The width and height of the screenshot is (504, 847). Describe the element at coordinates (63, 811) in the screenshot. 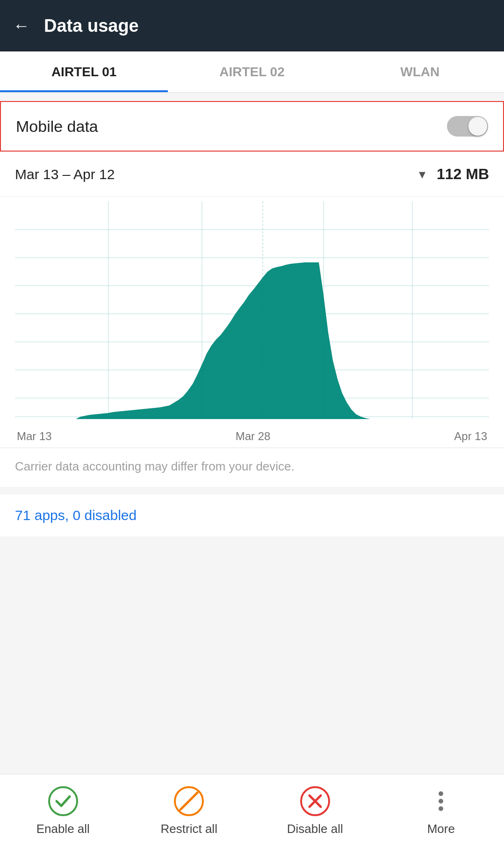

I see `enable-all-button: Enable all` at that location.